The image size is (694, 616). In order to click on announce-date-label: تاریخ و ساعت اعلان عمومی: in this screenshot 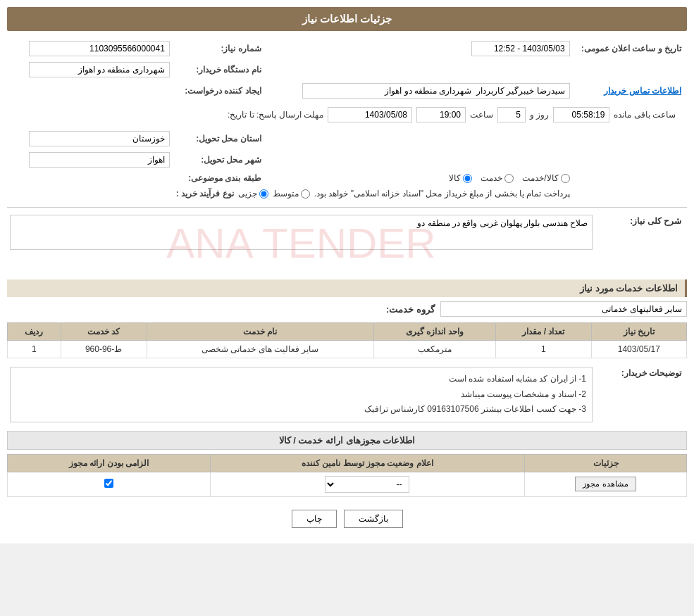, I will do `click(631, 49)`.